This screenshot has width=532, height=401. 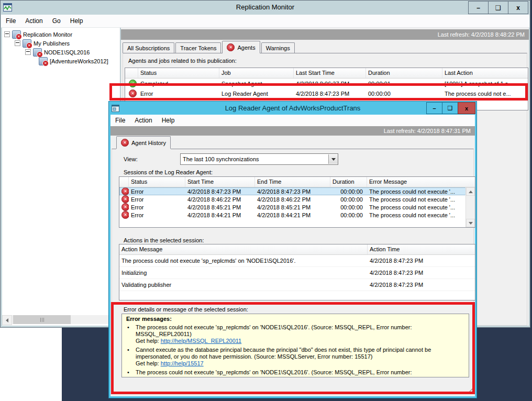 What do you see at coordinates (241, 47) in the screenshot?
I see `tab-agents: ✕ Agents` at bounding box center [241, 47].